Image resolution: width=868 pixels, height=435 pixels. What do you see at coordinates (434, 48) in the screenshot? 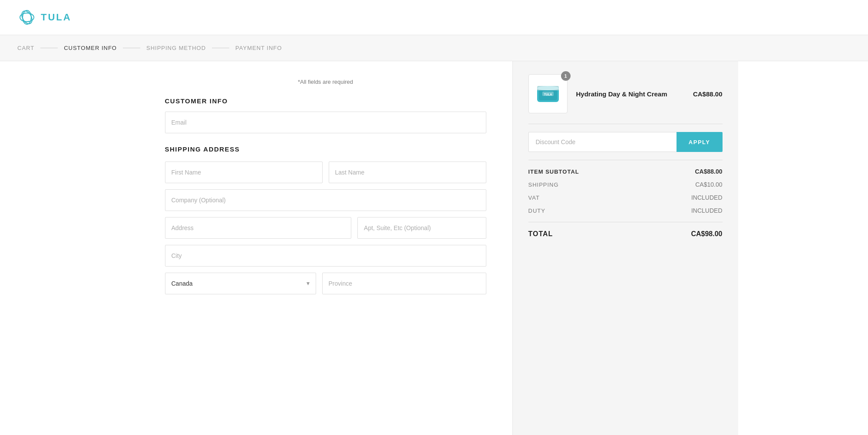
I see `breadcrumb: CART CUSTOMER INFO SHIPPING METHOD PAYME…` at bounding box center [434, 48].